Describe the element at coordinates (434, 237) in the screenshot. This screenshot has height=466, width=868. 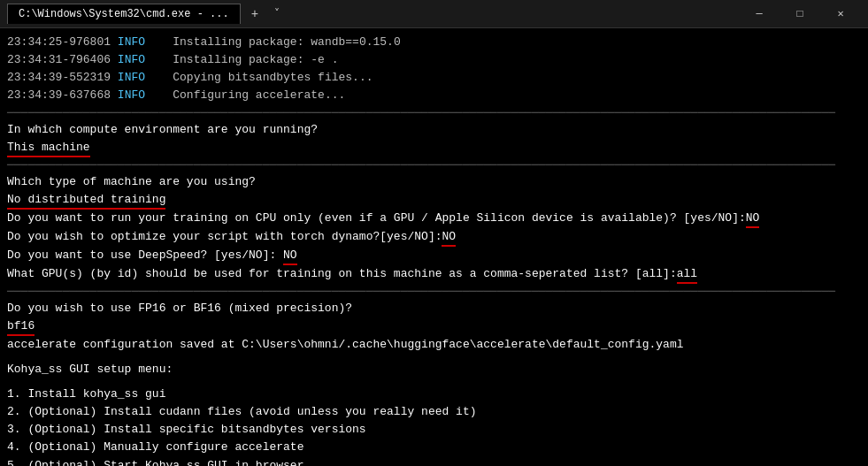
I see `qa-line: Do you wish to optimize your script with…` at that location.